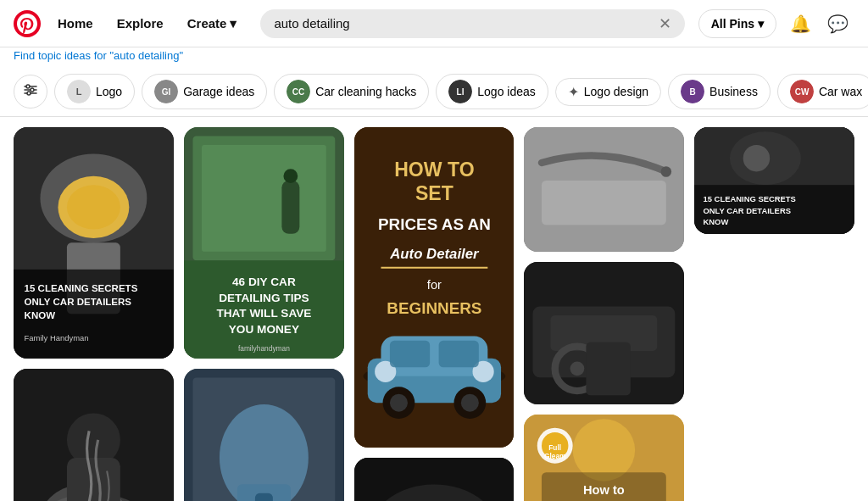 Image resolution: width=868 pixels, height=501 pixels. Describe the element at coordinates (264, 281) in the screenshot. I see `svg-text: 46 DIY CAR` at that location.